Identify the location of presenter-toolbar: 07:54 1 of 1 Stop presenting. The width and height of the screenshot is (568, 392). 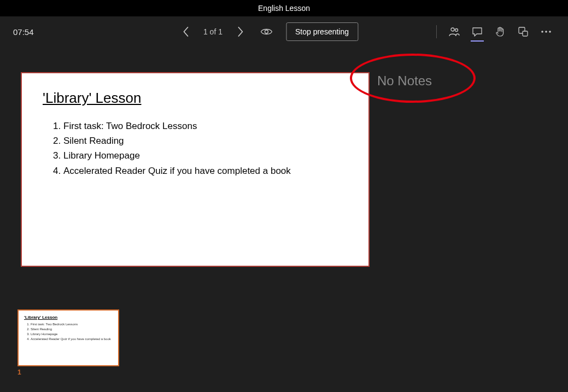
(284, 32).